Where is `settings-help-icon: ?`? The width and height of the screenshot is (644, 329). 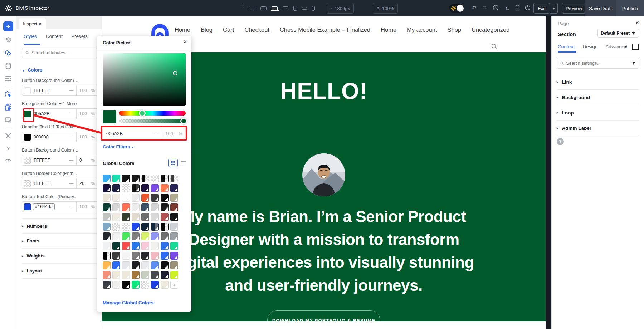 settings-help-icon: ? is located at coordinates (560, 142).